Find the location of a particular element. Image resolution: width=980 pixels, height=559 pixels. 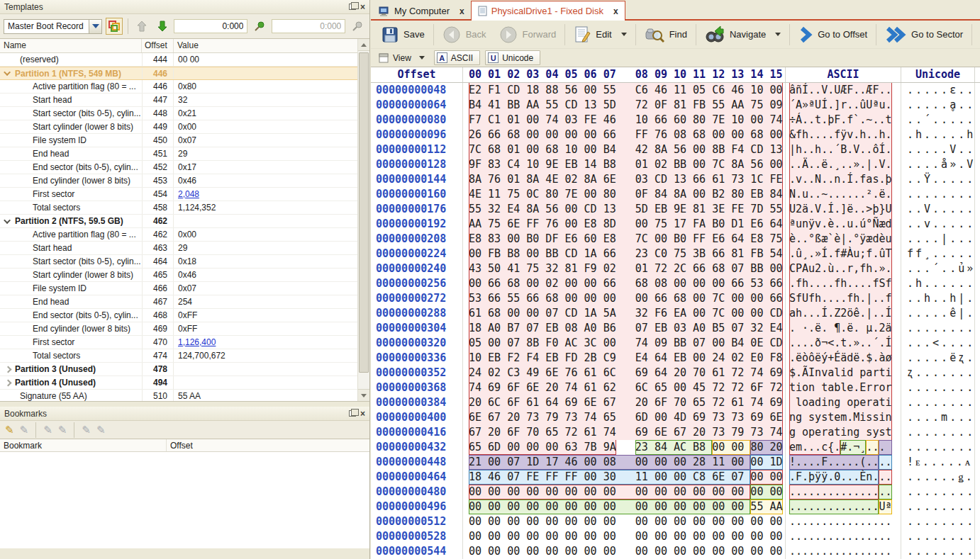

column-header-bookmark-offset: Offset is located at coordinates (268, 445).